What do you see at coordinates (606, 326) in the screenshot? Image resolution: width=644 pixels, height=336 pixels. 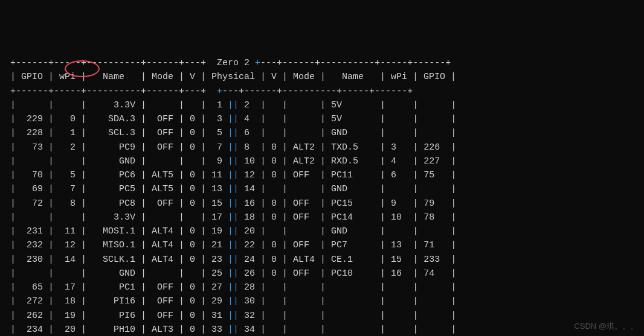 I see `watermark: CSDN @琪。。。` at bounding box center [606, 326].